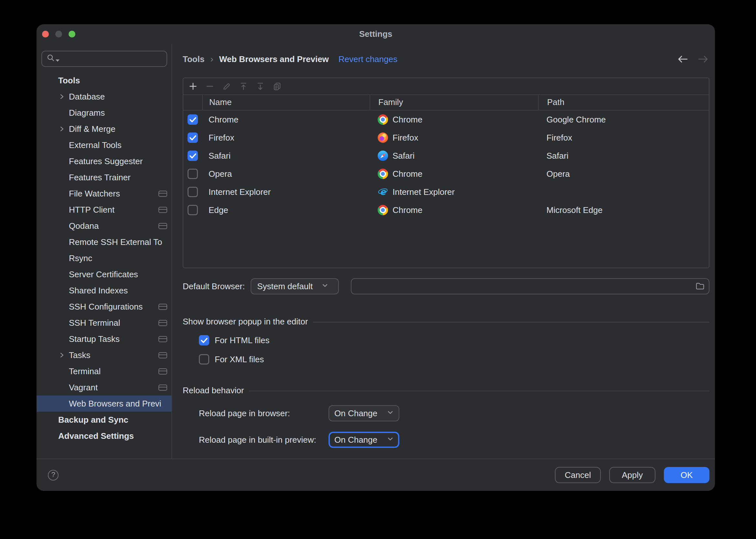  What do you see at coordinates (98, 291) in the screenshot?
I see `sidebar-item-label: Shared Indexes` at bounding box center [98, 291].